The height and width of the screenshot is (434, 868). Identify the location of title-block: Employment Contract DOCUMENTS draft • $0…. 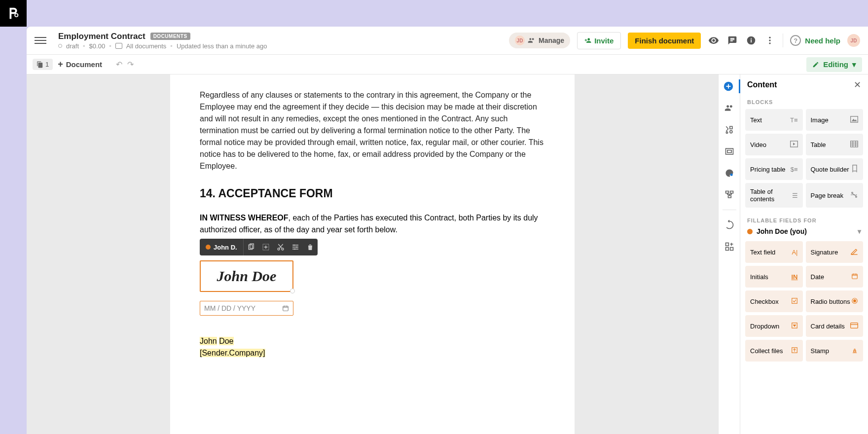
(163, 40).